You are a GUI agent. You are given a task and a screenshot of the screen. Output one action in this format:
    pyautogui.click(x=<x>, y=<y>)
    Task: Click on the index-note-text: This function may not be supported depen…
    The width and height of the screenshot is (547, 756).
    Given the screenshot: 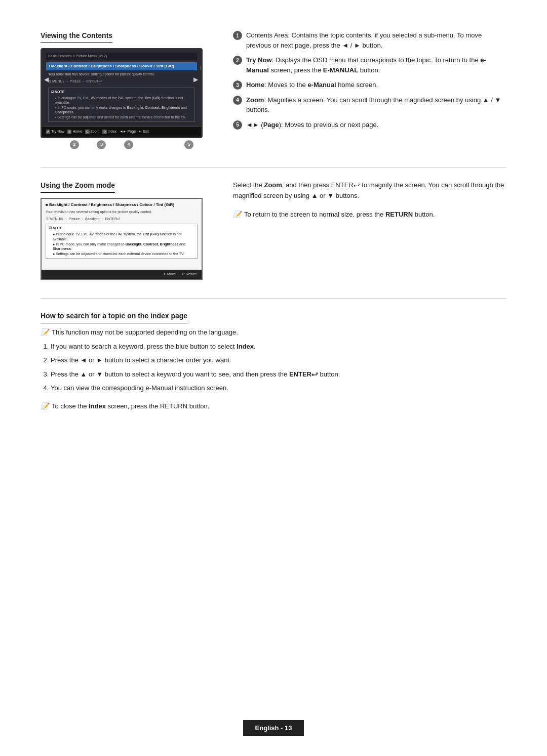 What is the action you would take?
    pyautogui.click(x=145, y=332)
    